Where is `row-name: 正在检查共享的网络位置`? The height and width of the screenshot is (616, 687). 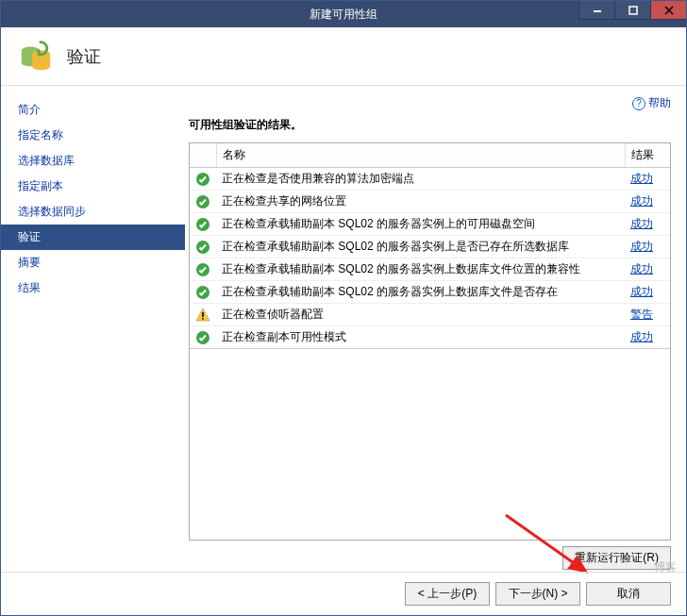
row-name: 正在检查共享的网络位置 is located at coordinates (421, 202).